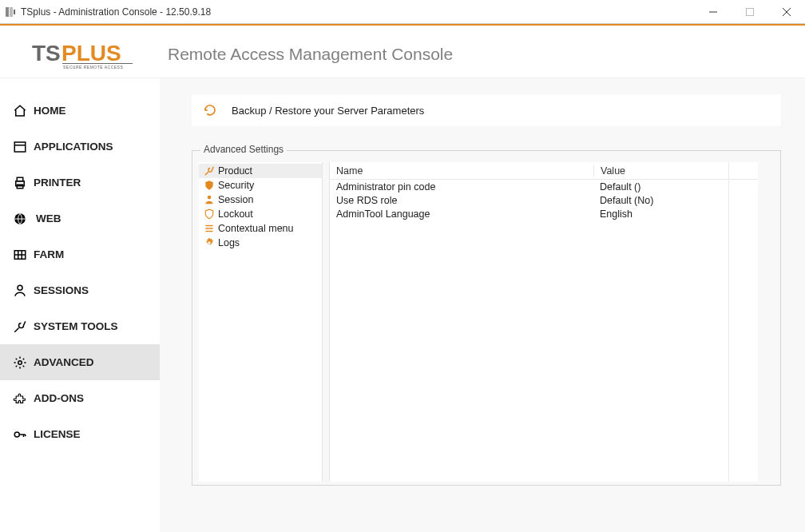  Describe the element at coordinates (20, 183) in the screenshot. I see `printer-icon` at that location.